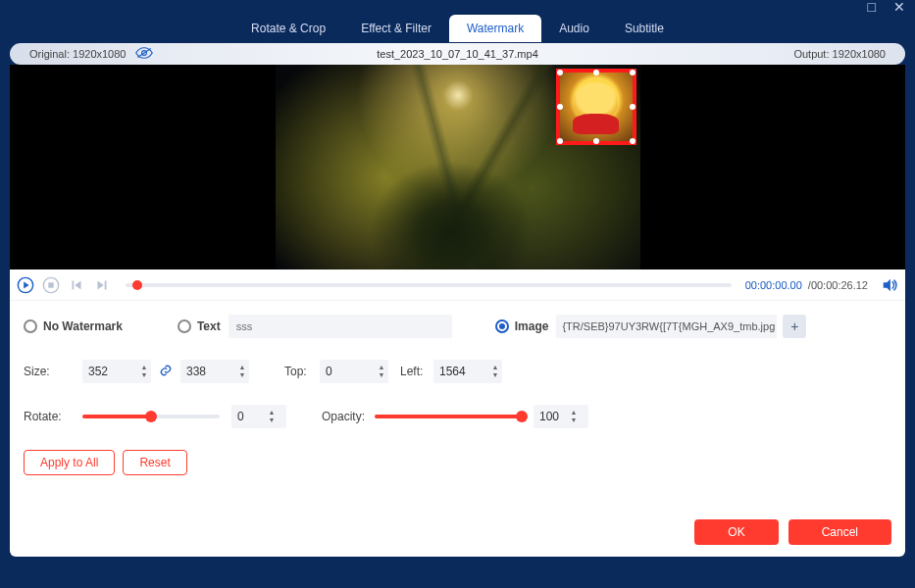 Image resolution: width=915 pixels, height=588 pixels. I want to click on video-frame, so click(458, 167).